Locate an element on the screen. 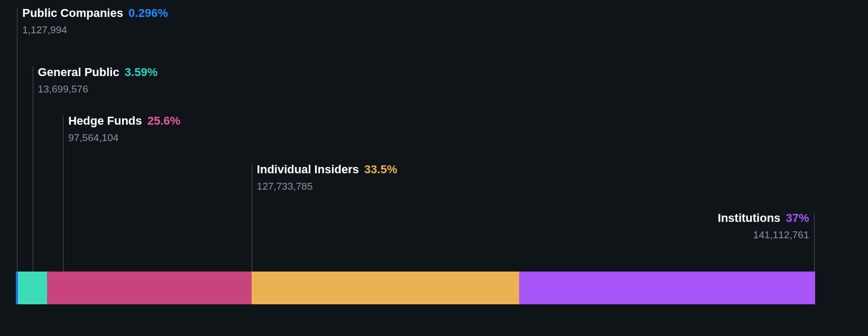  category-name: Public Companies is located at coordinates (73, 13).